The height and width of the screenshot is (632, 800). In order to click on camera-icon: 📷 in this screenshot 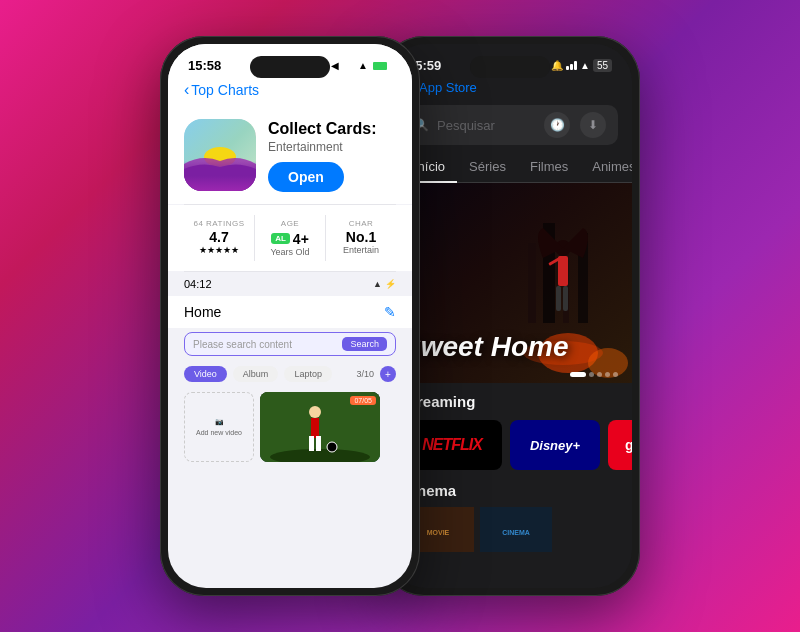, I will do `click(220, 422)`.